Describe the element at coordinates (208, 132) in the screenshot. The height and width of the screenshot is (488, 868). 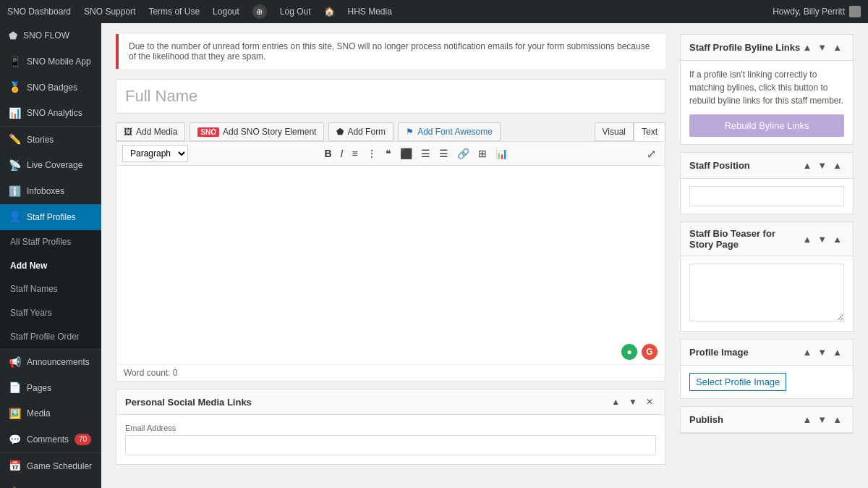
I see `sno-badge-icon: SNO` at that location.